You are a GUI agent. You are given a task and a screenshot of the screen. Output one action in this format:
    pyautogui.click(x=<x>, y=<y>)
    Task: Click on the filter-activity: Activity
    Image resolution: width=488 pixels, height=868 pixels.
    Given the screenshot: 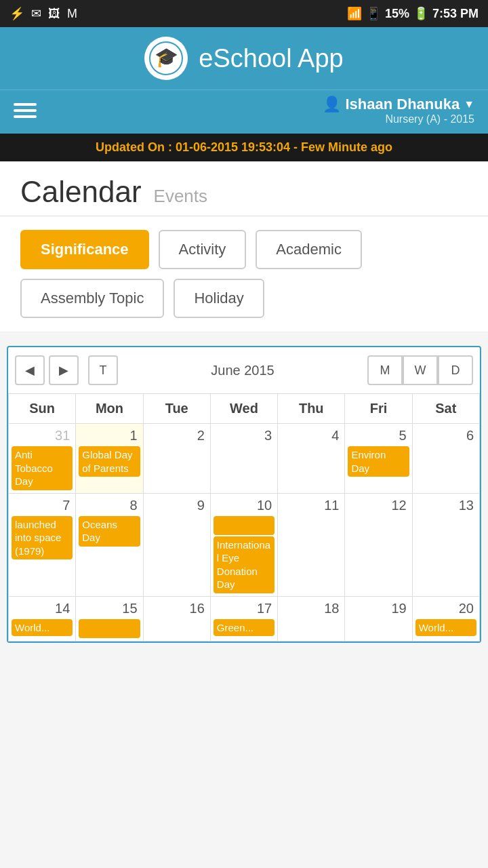 What is the action you would take?
    pyautogui.click(x=203, y=250)
    